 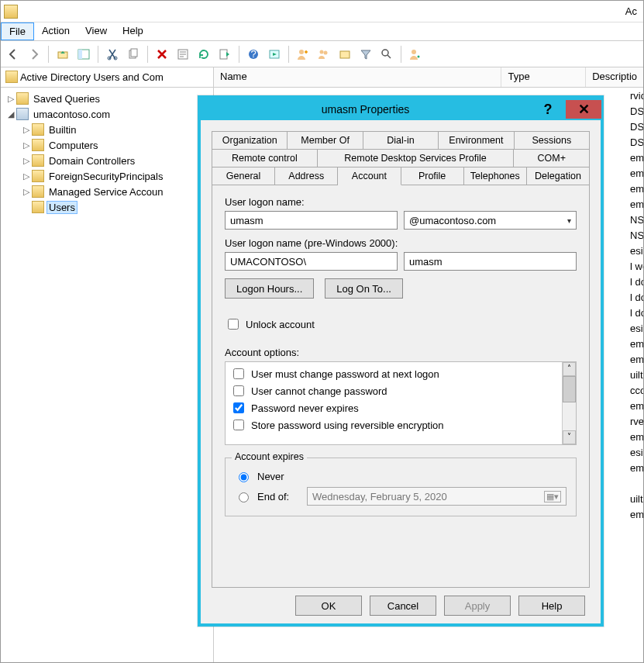 I want to click on properties-icon, so click(x=183, y=54).